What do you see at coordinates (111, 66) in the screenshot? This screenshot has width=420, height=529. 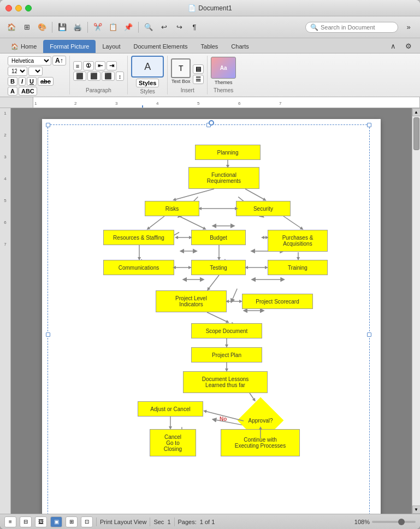 I see `indent-increase-btn: ⇥` at bounding box center [111, 66].